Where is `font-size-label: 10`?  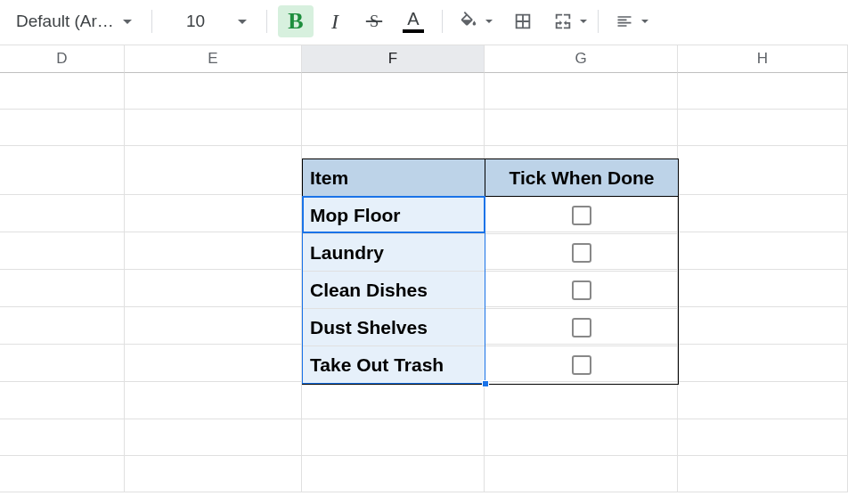
font-size-label: 10 is located at coordinates (196, 21).